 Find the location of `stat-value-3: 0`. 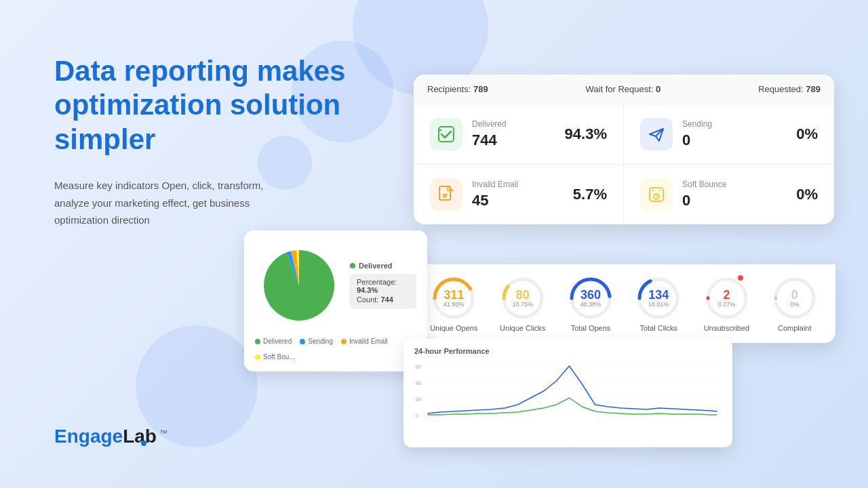

stat-value-3: 0 is located at coordinates (734, 201).